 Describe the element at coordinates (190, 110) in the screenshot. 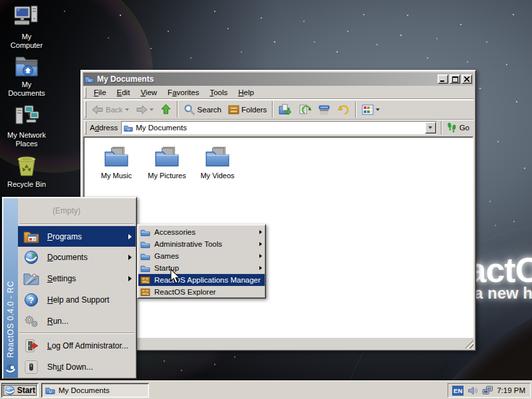

I see `search-icon` at that location.